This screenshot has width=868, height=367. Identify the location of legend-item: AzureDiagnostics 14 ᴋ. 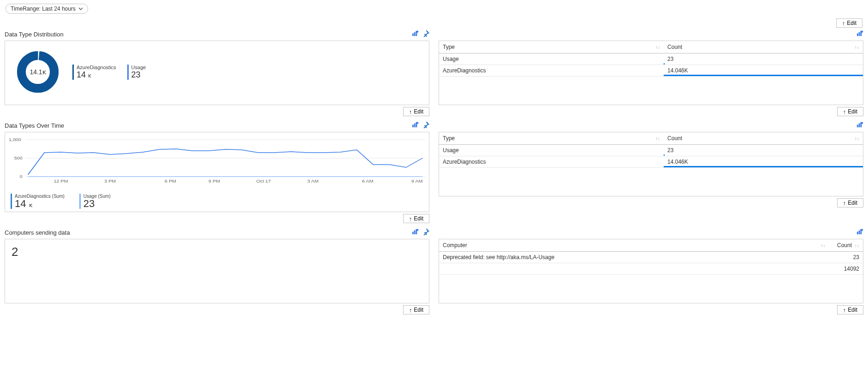
(94, 72).